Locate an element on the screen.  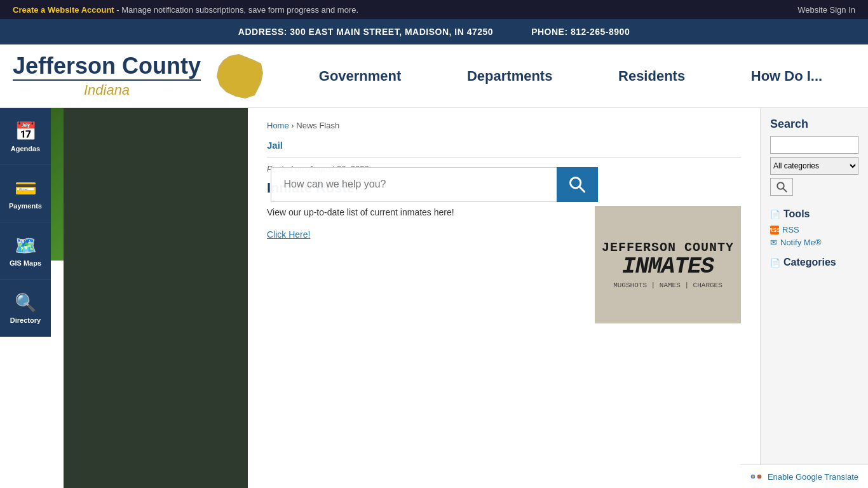
tools-title-text: Tools is located at coordinates (797, 214).